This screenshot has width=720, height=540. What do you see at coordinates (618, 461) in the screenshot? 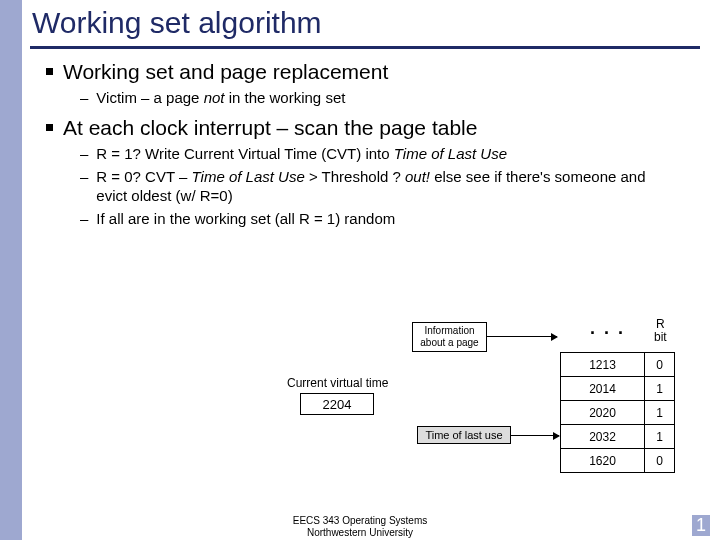
I see `table-row: 16200` at bounding box center [618, 461].